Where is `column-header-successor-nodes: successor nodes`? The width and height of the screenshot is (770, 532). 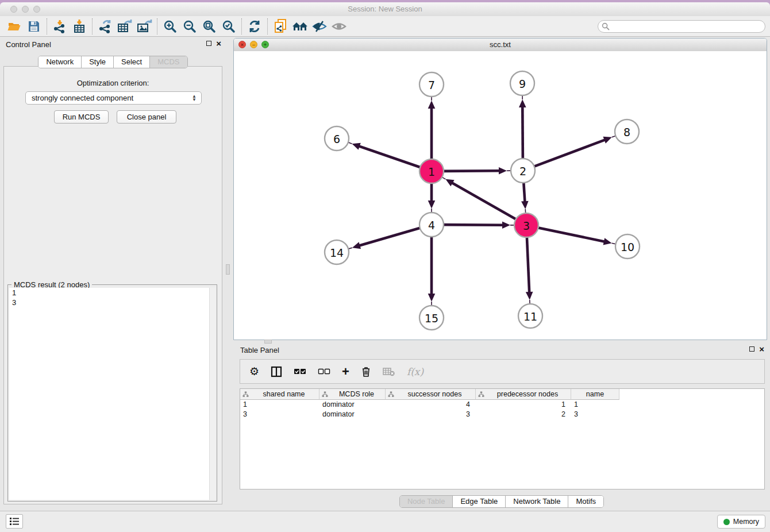
column-header-successor-nodes: successor nodes is located at coordinates (431, 394).